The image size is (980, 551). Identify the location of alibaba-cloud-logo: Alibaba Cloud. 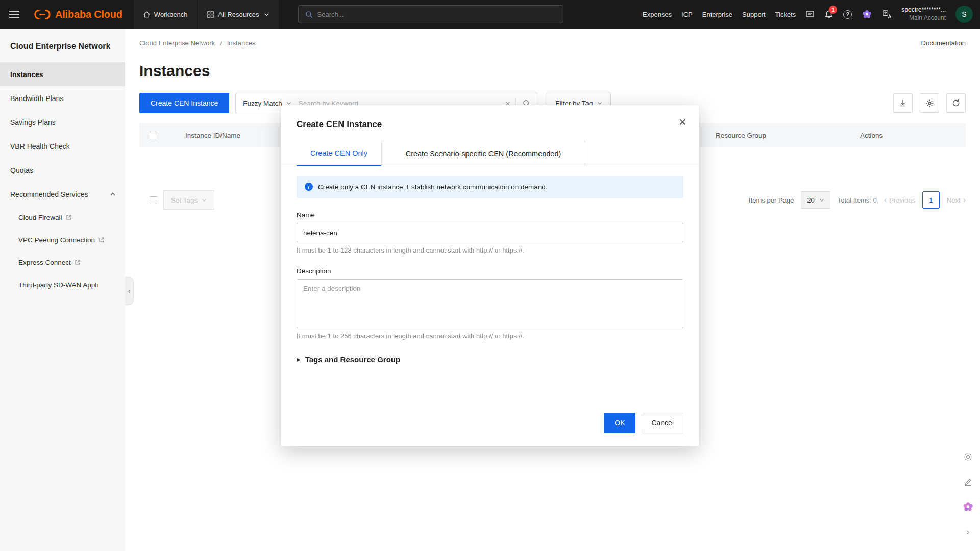
(81, 14).